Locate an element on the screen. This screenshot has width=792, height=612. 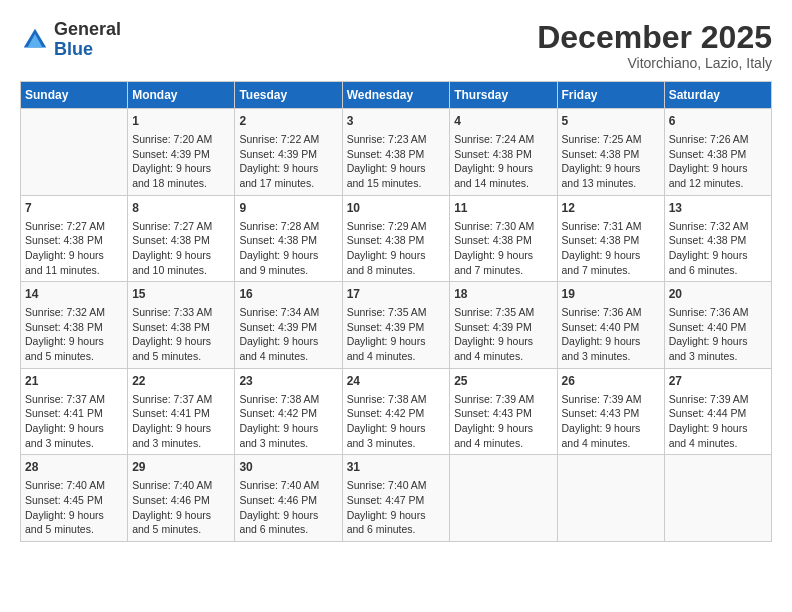
day-cell: 24Sunrise: 7:38 AMSunset: 4:42 PMDayligh… is located at coordinates (396, 412).